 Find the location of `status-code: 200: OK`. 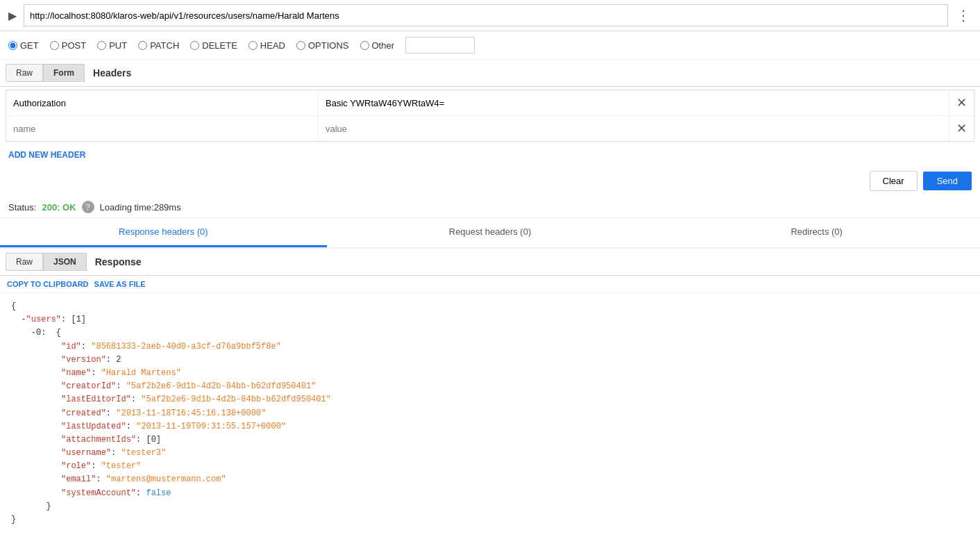

status-code: 200: OK is located at coordinates (58, 207).